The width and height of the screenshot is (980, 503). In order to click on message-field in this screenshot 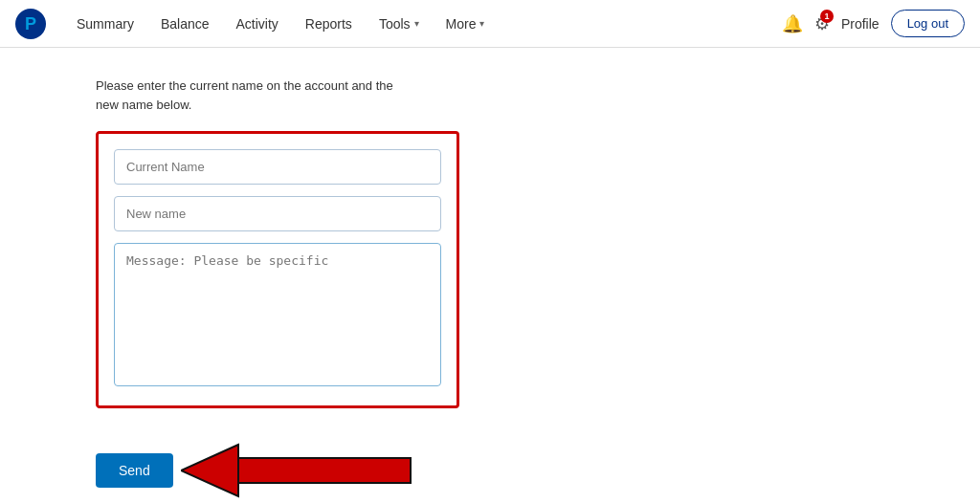, I will do `click(278, 317)`.